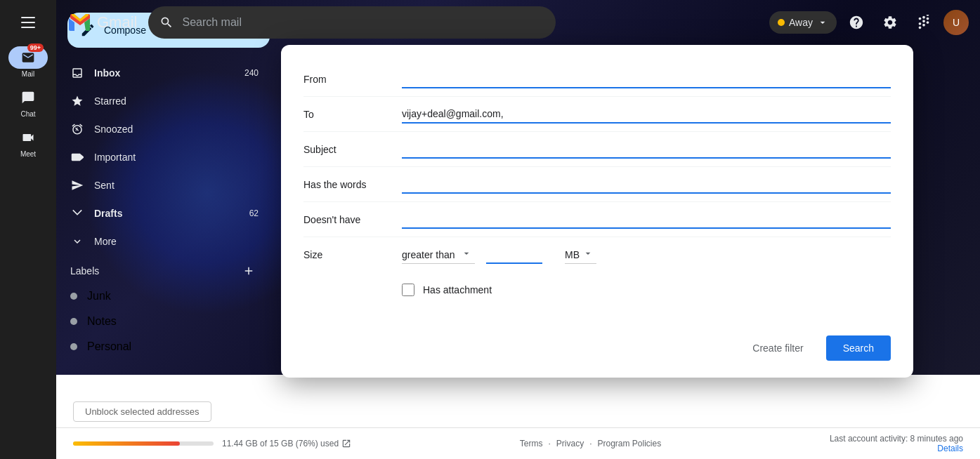 This screenshot has height=459, width=980. What do you see at coordinates (77, 213) in the screenshot?
I see `drafts-icon` at bounding box center [77, 213].